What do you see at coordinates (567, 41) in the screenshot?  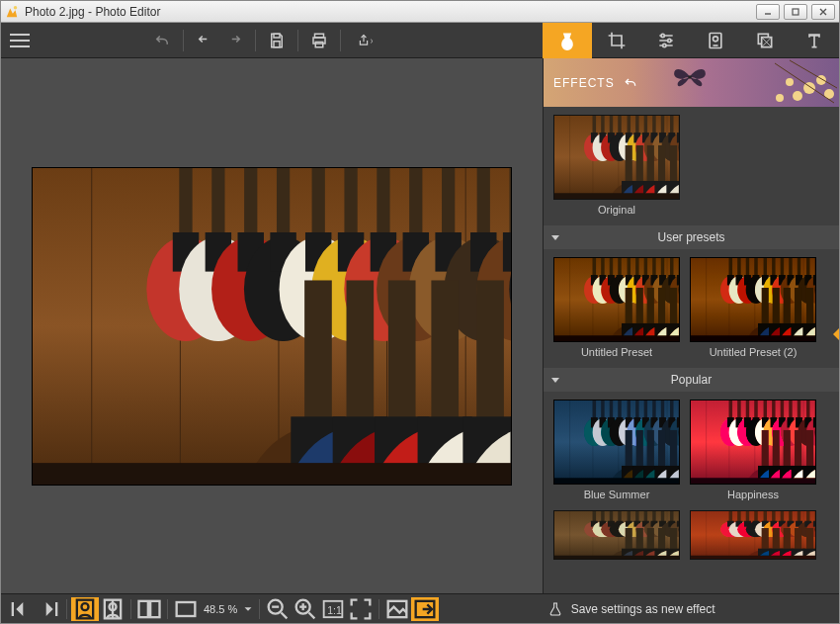 I see `tab-effects` at bounding box center [567, 41].